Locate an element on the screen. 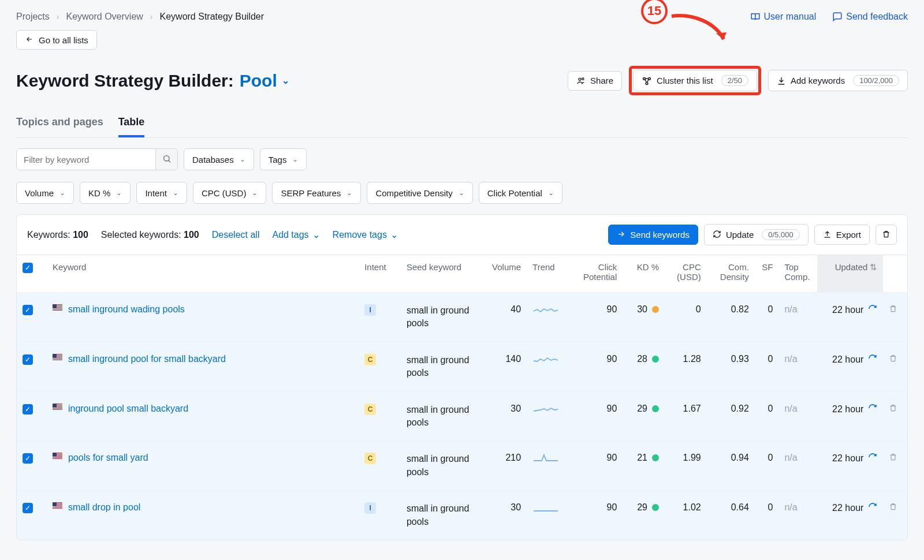 The width and height of the screenshot is (924, 560). filter-input is located at coordinates (86, 159).